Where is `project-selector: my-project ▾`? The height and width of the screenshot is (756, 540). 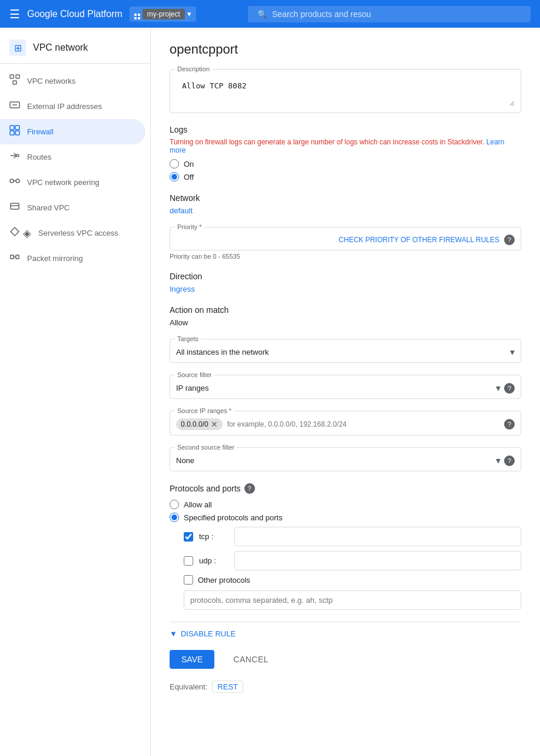 project-selector: my-project ▾ is located at coordinates (163, 14).